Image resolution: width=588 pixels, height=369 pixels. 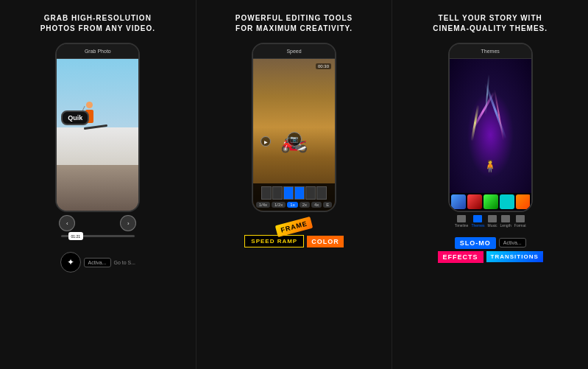 I want to click on speed-btn-e: E, so click(x=327, y=205).